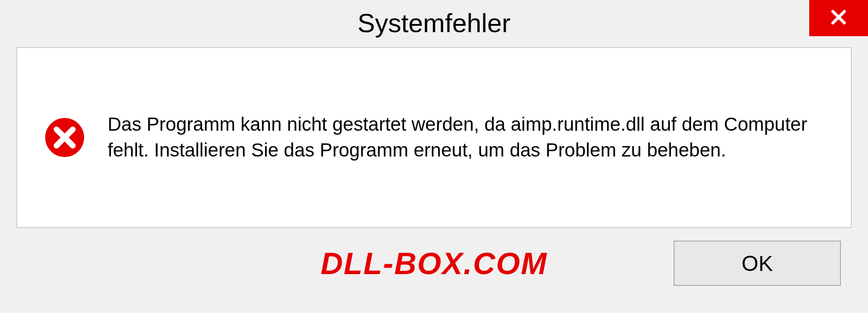  Describe the element at coordinates (757, 263) in the screenshot. I see `ok-button: OK` at that location.